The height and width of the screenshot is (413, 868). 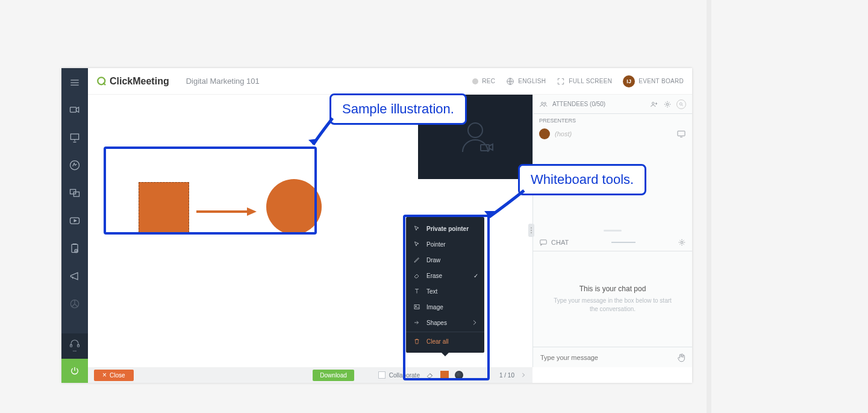 I want to click on chat-tab-indicator, so click(x=623, y=242).